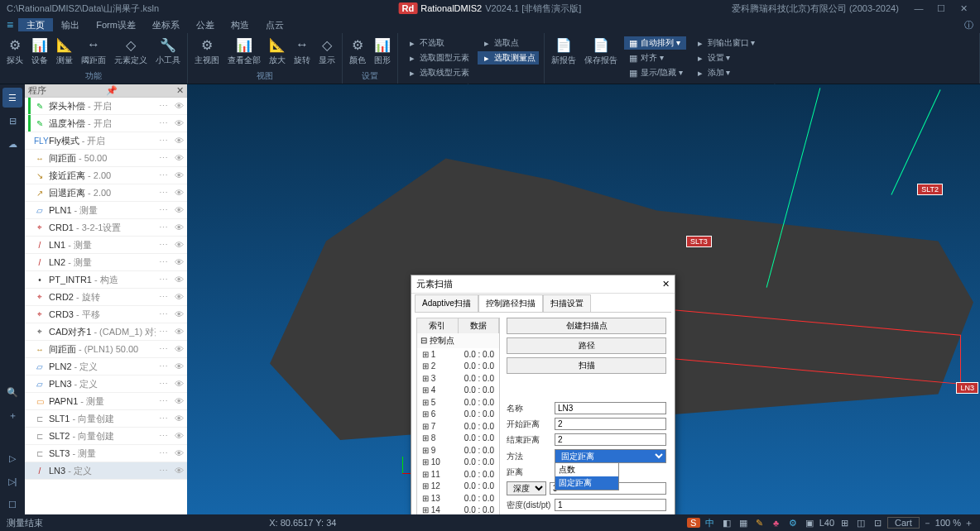 The image size is (980, 531). I want to click on start-input, so click(611, 423).